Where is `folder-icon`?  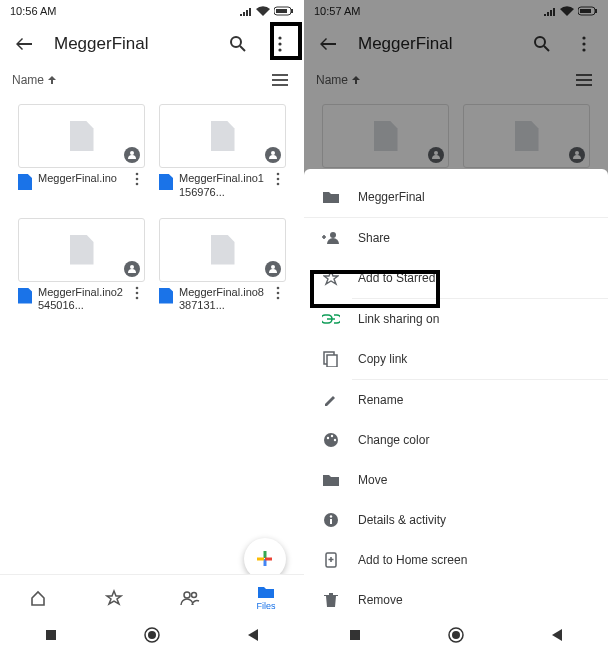 folder-icon is located at coordinates (266, 592).